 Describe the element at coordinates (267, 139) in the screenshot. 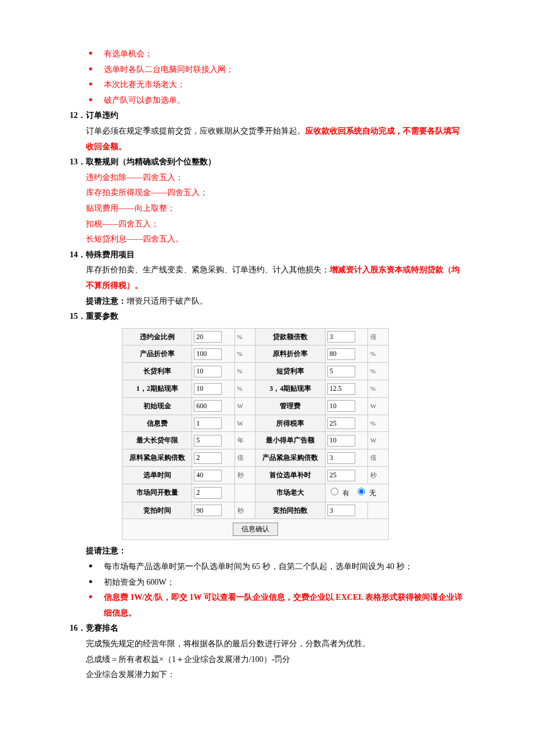

I see `section-12-body: 订单必须在规定季或提前交货，应收账期从交货季开始算起。应收款收回系统自动完成，不…` at that location.